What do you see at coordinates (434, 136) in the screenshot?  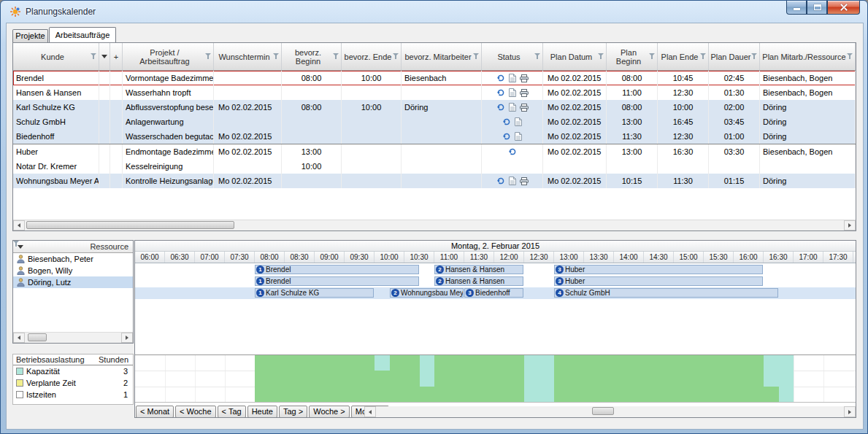 I see `table-row: BiedenhoffWasserschaden begutachMo 02.02…` at bounding box center [434, 136].